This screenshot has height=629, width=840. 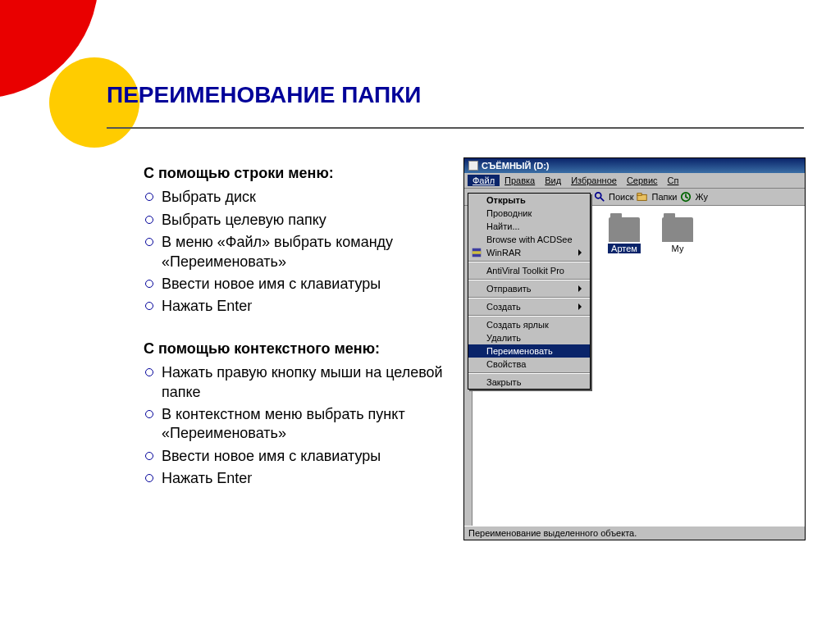 I want to click on folders-icon, so click(x=642, y=197).